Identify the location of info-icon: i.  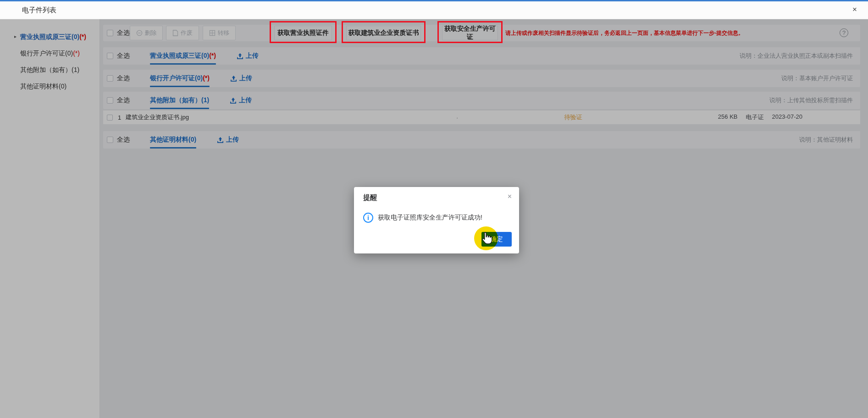
(368, 218).